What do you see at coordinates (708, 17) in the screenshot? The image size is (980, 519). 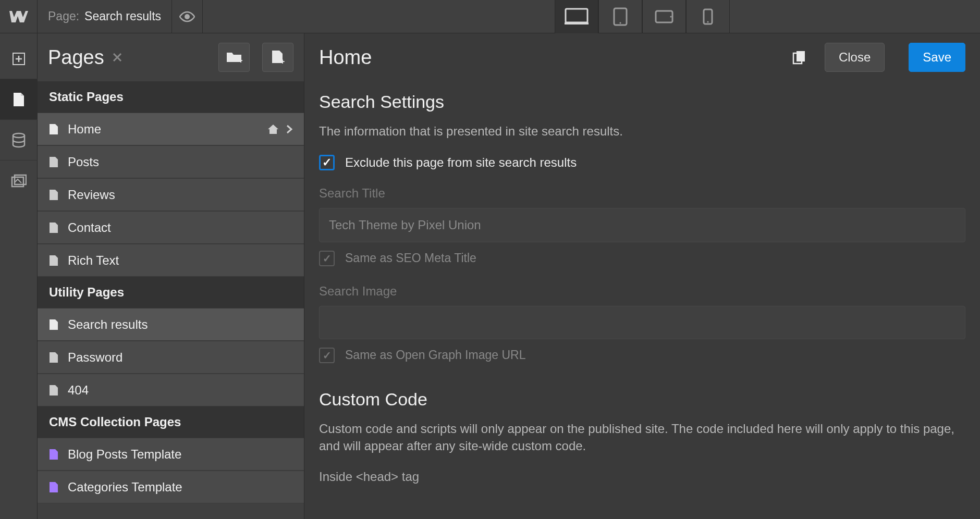 I see `mobile-icon` at bounding box center [708, 17].